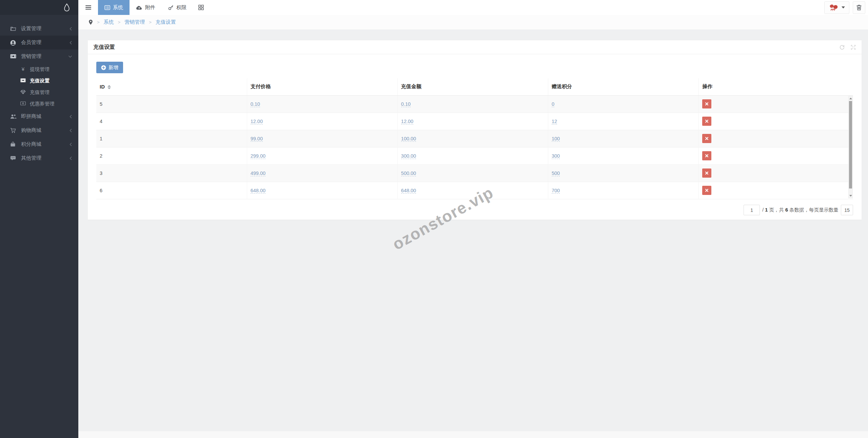  Describe the element at coordinates (166, 22) in the screenshot. I see `breadcrumb-link-recharge-settings: 充值设置` at that location.